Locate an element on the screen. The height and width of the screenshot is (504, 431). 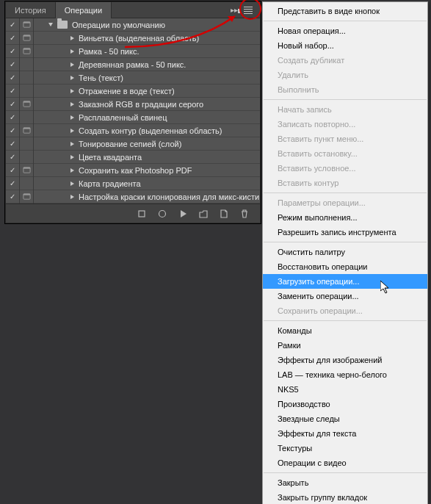
stop-icon is located at coordinates (142, 214).